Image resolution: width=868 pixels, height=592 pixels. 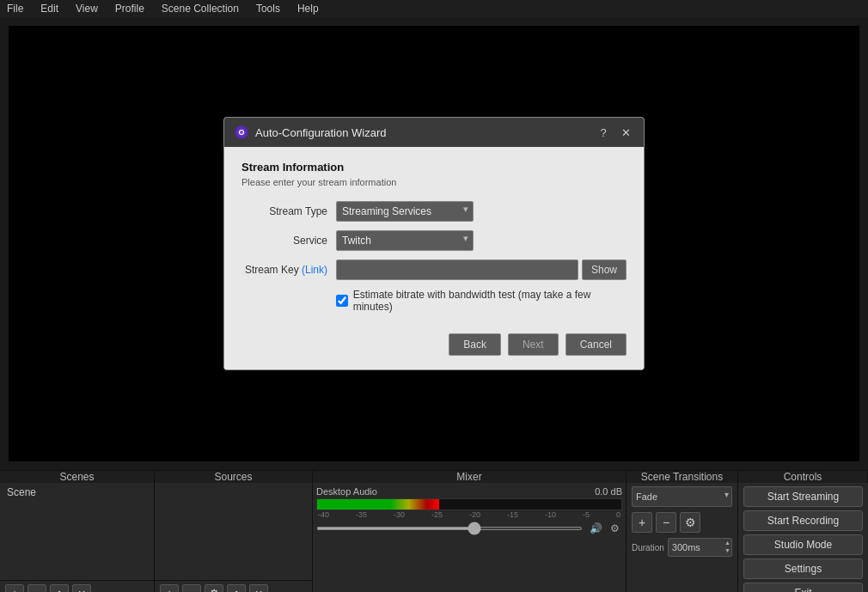 I want to click on next-button: Next, so click(x=533, y=345).